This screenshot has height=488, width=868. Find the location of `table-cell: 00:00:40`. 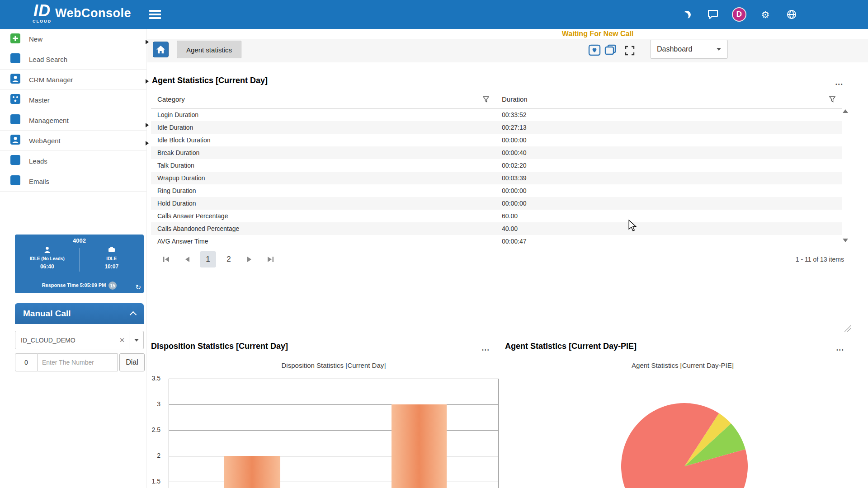

table-cell: 00:00:40 is located at coordinates (669, 153).